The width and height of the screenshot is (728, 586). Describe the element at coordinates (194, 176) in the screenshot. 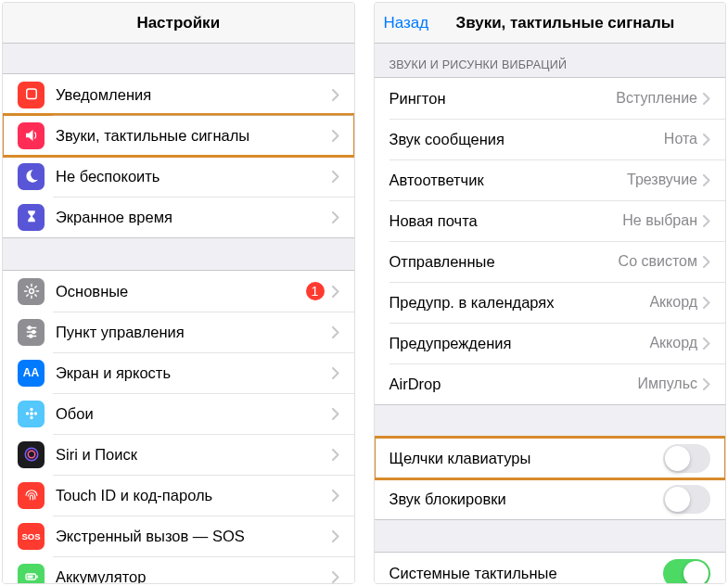

I see `row-label: Не беспокоить` at that location.